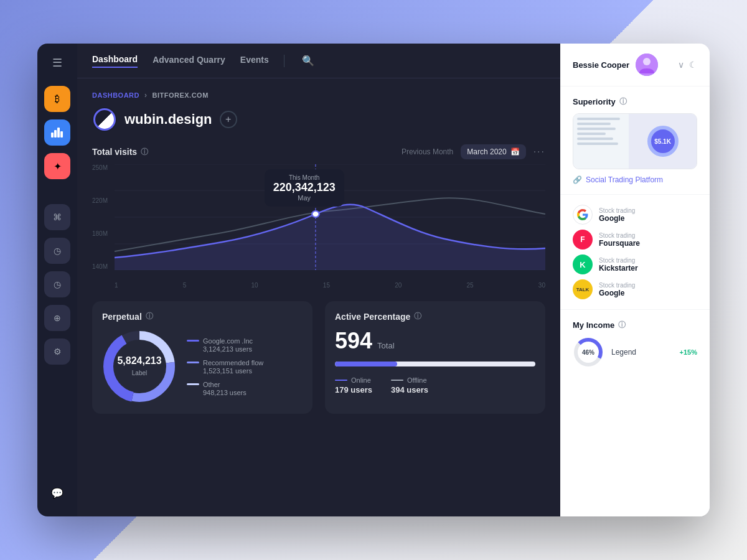  Describe the element at coordinates (57, 318) in the screenshot. I see `sidebar-icon-globe: ⊕` at that location.